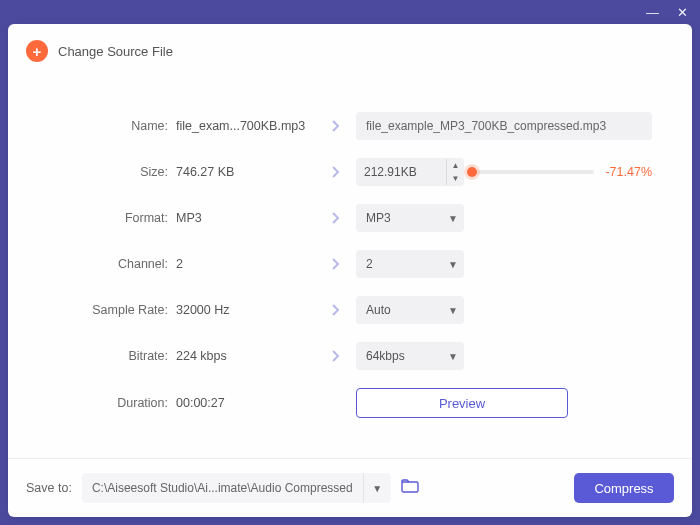 This screenshot has height=525, width=700. Describe the element at coordinates (112, 356) in the screenshot. I see `bitrate-label: Bitrate:` at that location.